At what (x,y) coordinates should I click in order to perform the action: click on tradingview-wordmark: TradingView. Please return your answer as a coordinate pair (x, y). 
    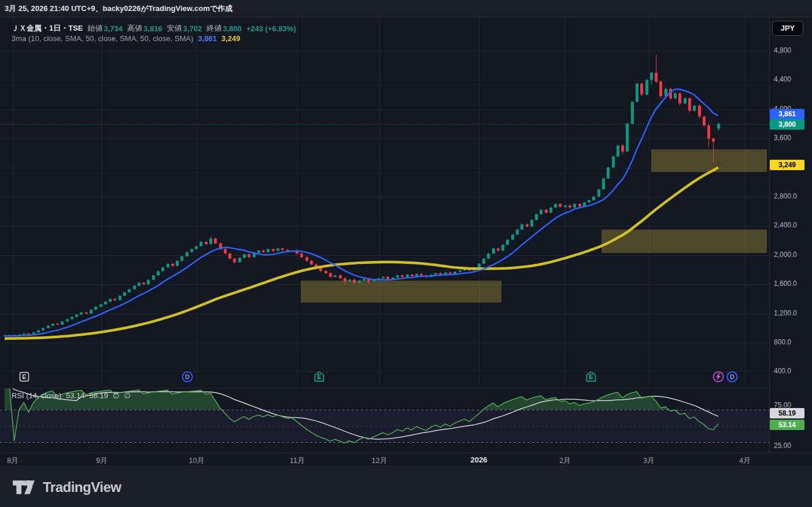
    Looking at the image, I should click on (82, 487).